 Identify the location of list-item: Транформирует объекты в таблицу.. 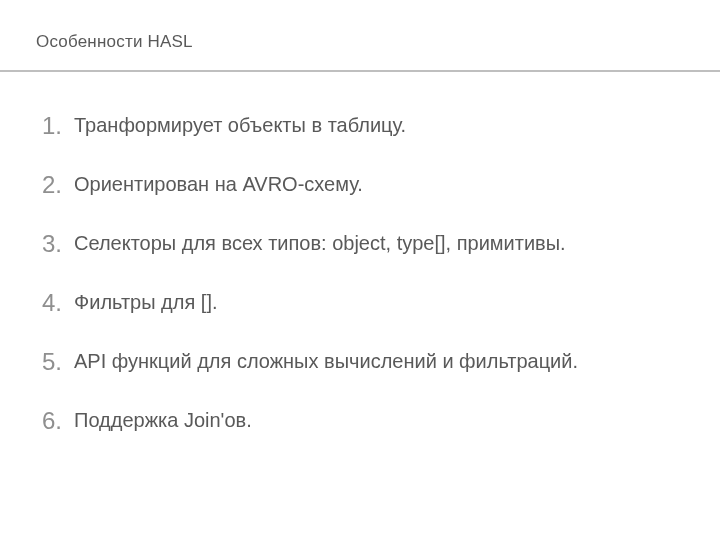
(377, 126).